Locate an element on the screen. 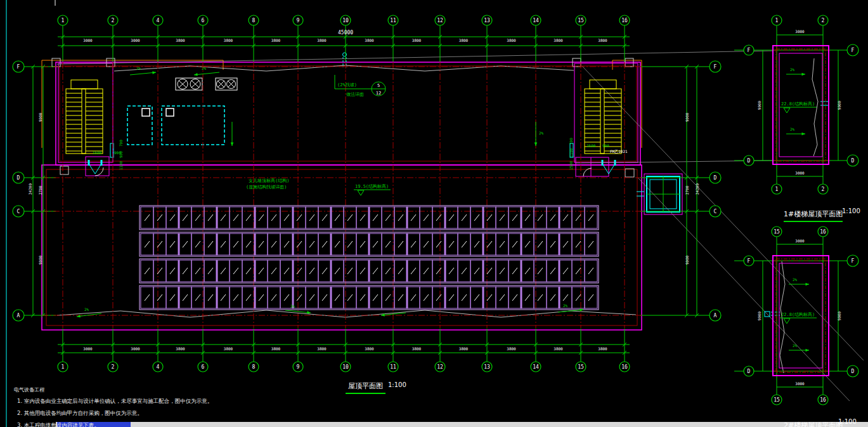 Image resolution: width=868 pixels, height=427 pixels. note-line: 2. 其他用电设备均由甲方自行采购，图中仅为示意。 is located at coordinates (113, 414).